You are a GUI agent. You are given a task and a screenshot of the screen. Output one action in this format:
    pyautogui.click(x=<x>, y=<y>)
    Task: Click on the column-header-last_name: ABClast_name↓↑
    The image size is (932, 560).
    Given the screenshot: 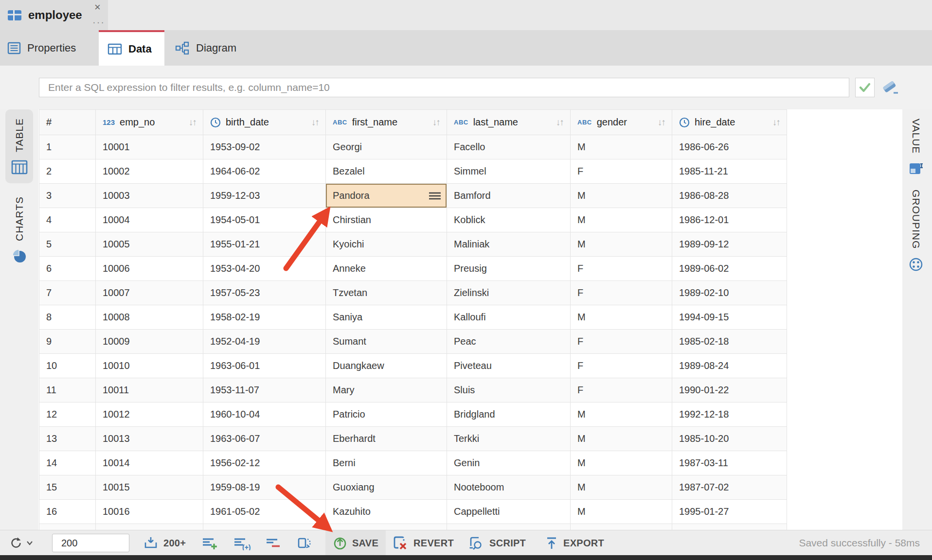 What is the action you would take?
    pyautogui.click(x=509, y=122)
    